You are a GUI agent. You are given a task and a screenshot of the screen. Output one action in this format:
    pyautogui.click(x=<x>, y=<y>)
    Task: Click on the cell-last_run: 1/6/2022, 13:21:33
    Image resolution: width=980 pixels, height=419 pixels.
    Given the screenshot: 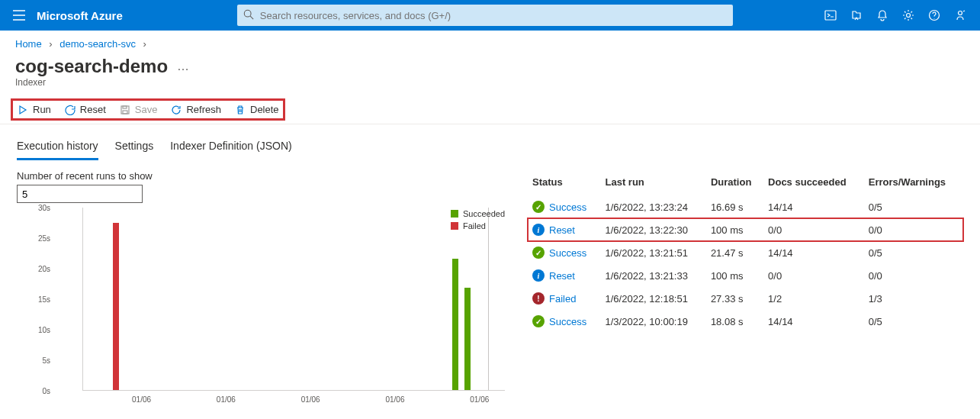 What is the action you would take?
    pyautogui.click(x=654, y=276)
    